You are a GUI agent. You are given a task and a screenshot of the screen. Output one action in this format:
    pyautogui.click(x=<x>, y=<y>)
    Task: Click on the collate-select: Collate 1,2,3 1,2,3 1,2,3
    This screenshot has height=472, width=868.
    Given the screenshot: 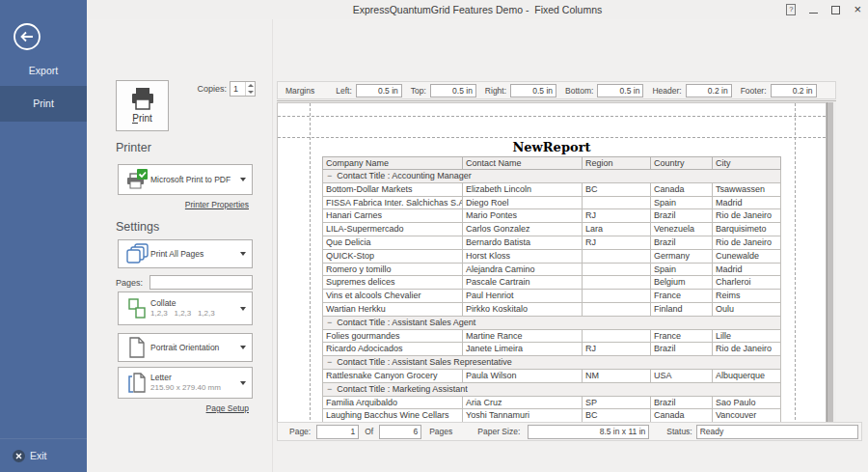 What is the action you would take?
    pyautogui.click(x=185, y=309)
    